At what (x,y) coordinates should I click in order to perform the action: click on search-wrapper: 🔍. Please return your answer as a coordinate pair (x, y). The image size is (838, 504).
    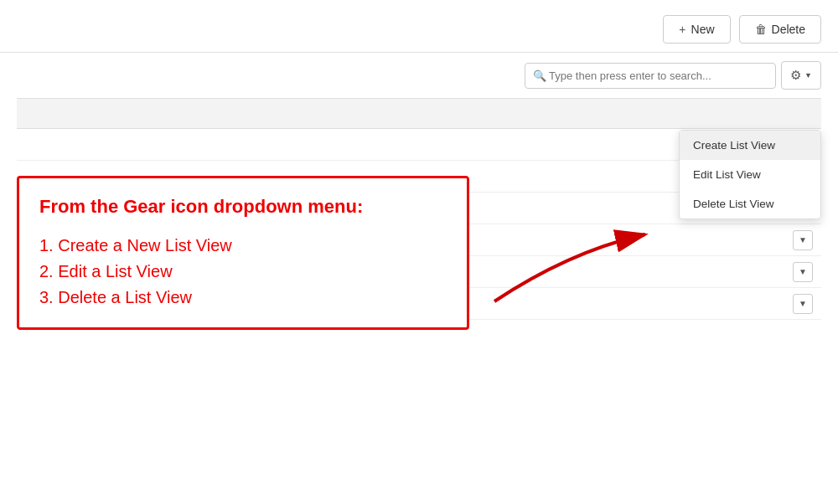
    Looking at the image, I should click on (650, 75).